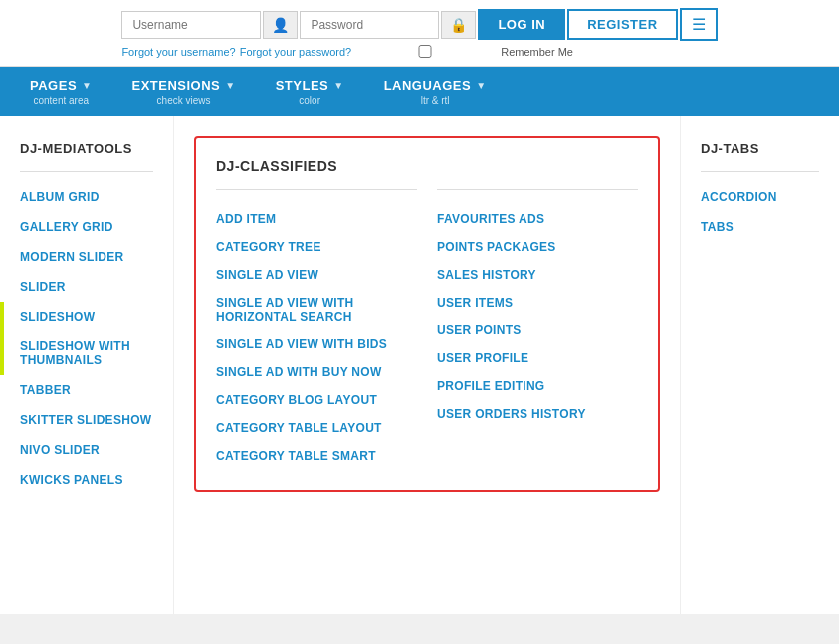 The image size is (839, 644). What do you see at coordinates (537, 247) in the screenshot?
I see `link-points-packages: POINTS PACKAGES` at bounding box center [537, 247].